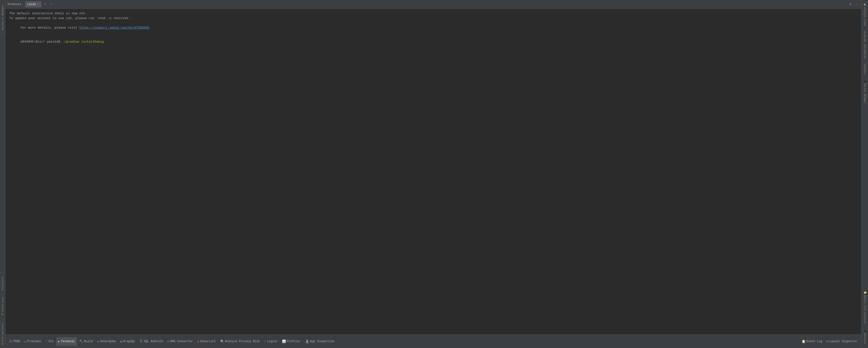  What do you see at coordinates (81, 341) in the screenshot?
I see `build-icon: 🔨` at bounding box center [81, 341].